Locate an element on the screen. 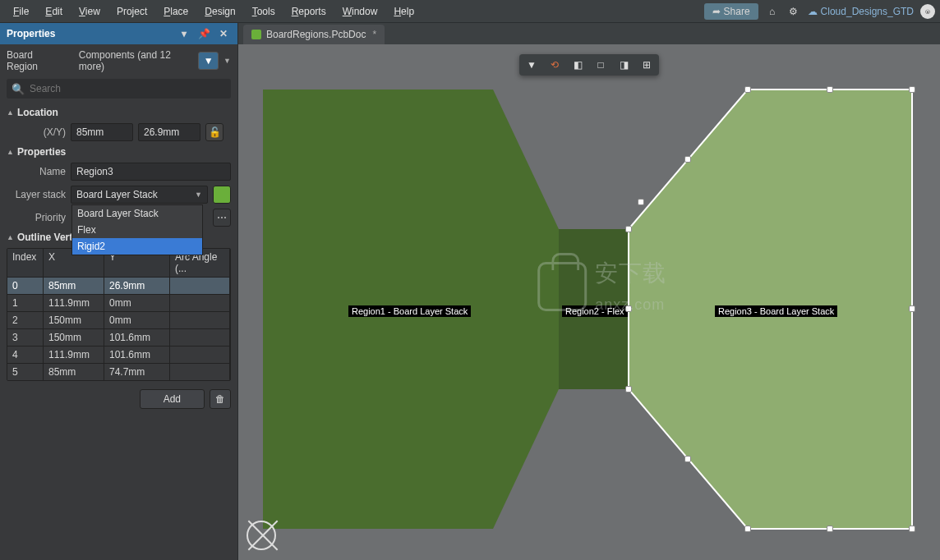  panel-dropdown-icon: ▾ is located at coordinates (184, 34).